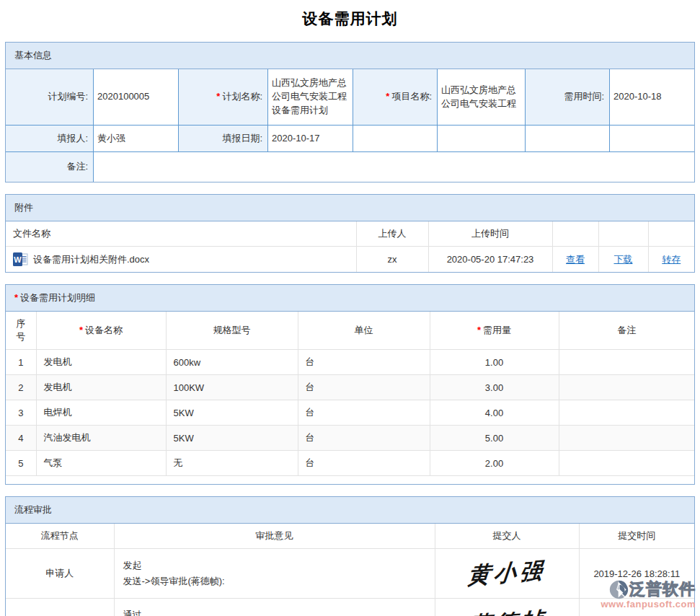  What do you see at coordinates (350, 413) in the screenshot?
I see `detail-row: 3 电焊机 5KW 台 4.00` at bounding box center [350, 413].